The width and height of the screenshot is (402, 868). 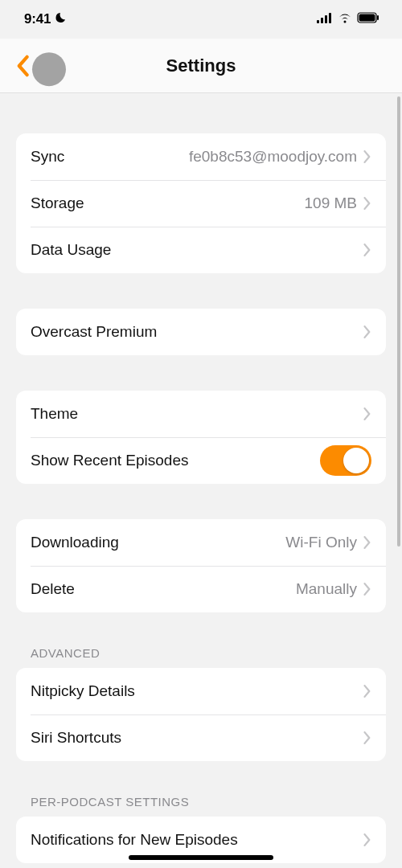 I want to click on row-label: Downloading, so click(x=158, y=542).